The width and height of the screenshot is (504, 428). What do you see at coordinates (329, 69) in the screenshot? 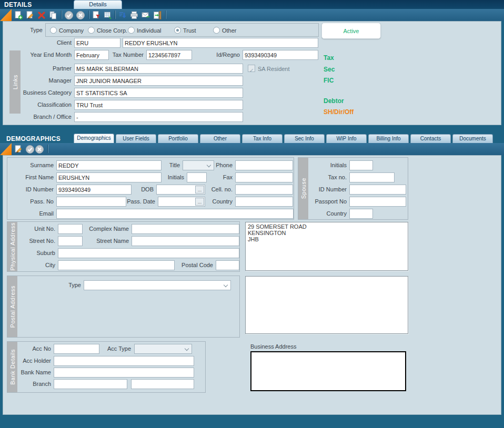
I see `link-sec: Sec` at bounding box center [329, 69].